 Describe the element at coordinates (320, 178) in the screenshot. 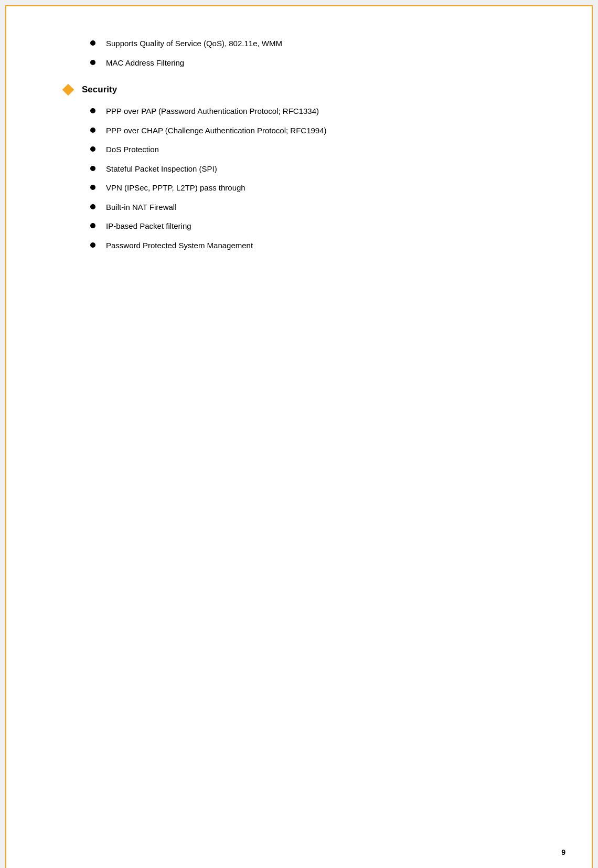

I see `security-bullet-list: PPP over PAP (Password Authentication Pr…` at that location.